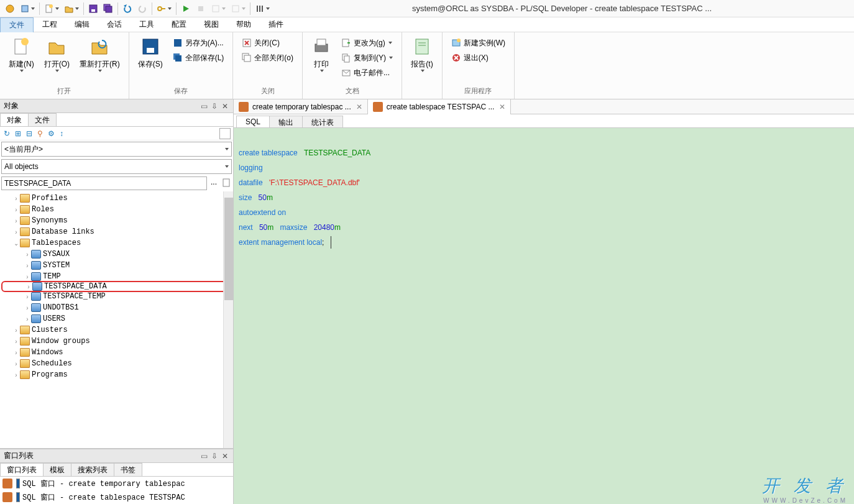 Image resolution: width=854 pixels, height=504 pixels. What do you see at coordinates (17, 25) in the screenshot?
I see `menu-文件: 文件` at bounding box center [17, 25].